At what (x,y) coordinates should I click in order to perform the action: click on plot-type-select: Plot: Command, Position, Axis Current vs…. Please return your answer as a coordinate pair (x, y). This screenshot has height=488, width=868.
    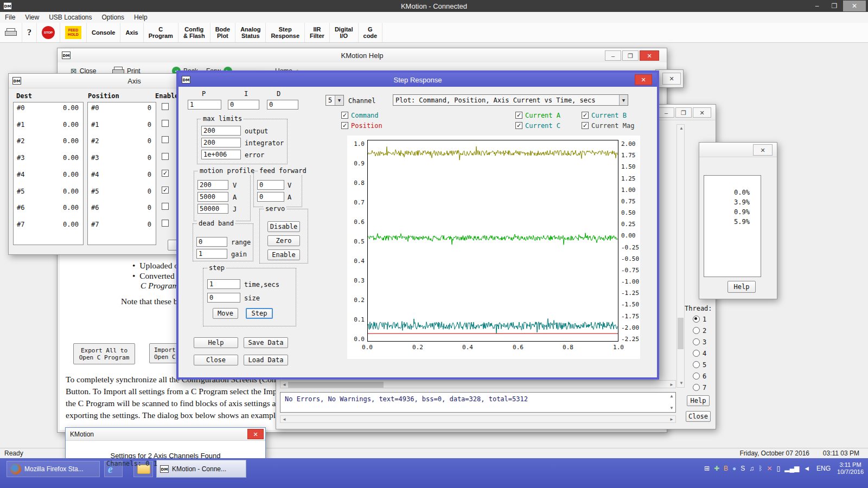
    Looking at the image, I should click on (510, 100).